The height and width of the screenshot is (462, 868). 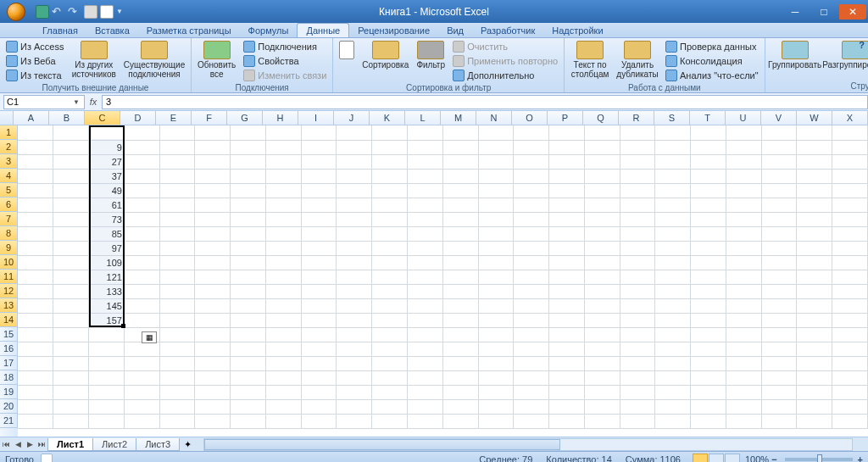 What do you see at coordinates (8, 378) in the screenshot?
I see `row-header: 18` at bounding box center [8, 378].